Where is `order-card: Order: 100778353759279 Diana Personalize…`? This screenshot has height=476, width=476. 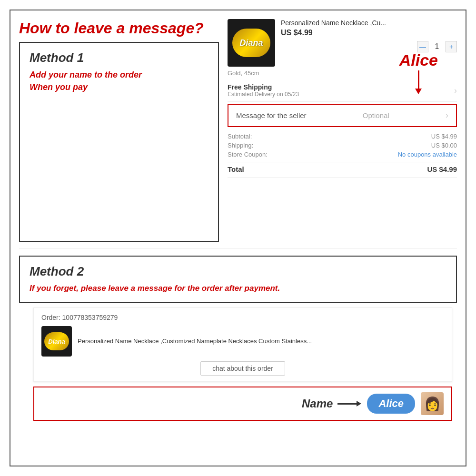
order-card: Order: 100778353759279 Diana Personalize… is located at coordinates (243, 345).